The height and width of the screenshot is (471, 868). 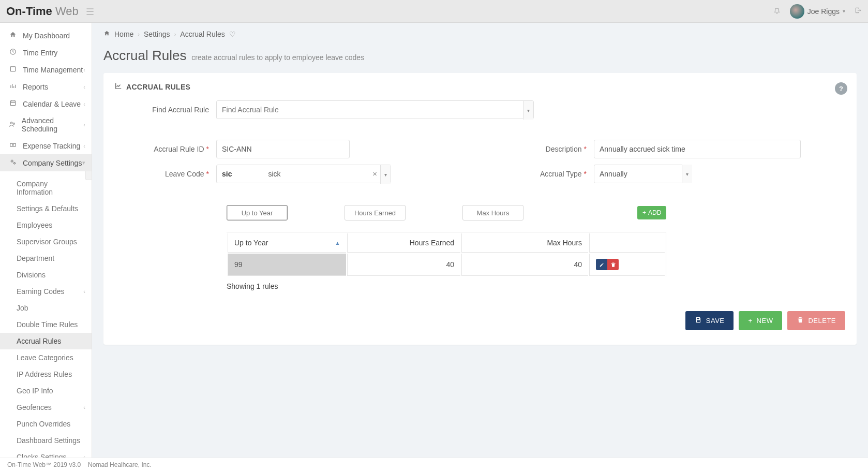 I want to click on brand-part1: On-Time, so click(x=29, y=11).